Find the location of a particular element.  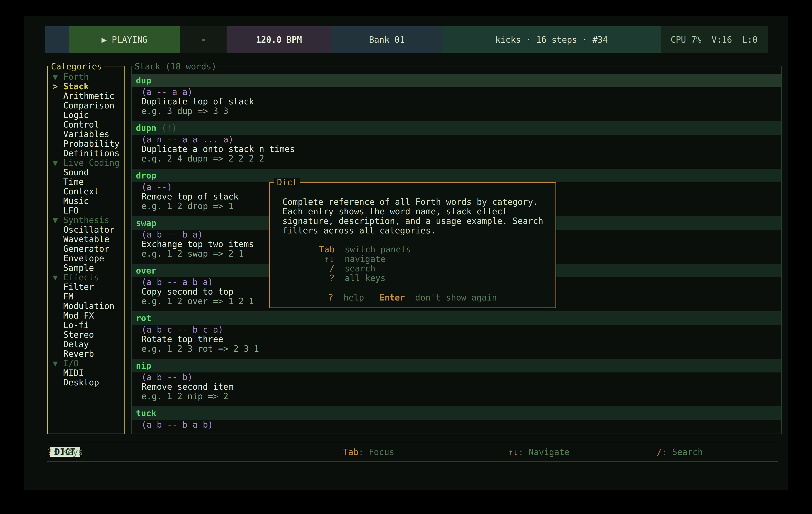

category-item: ▼ Forth is located at coordinates (86, 77).